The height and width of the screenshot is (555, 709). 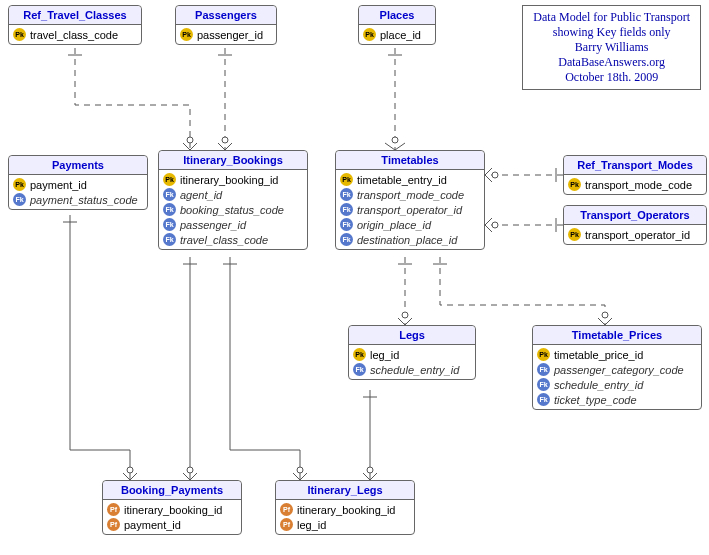 What do you see at coordinates (410, 224) in the screenshot?
I see `entity-field: Fkorigin_place_id` at bounding box center [410, 224].